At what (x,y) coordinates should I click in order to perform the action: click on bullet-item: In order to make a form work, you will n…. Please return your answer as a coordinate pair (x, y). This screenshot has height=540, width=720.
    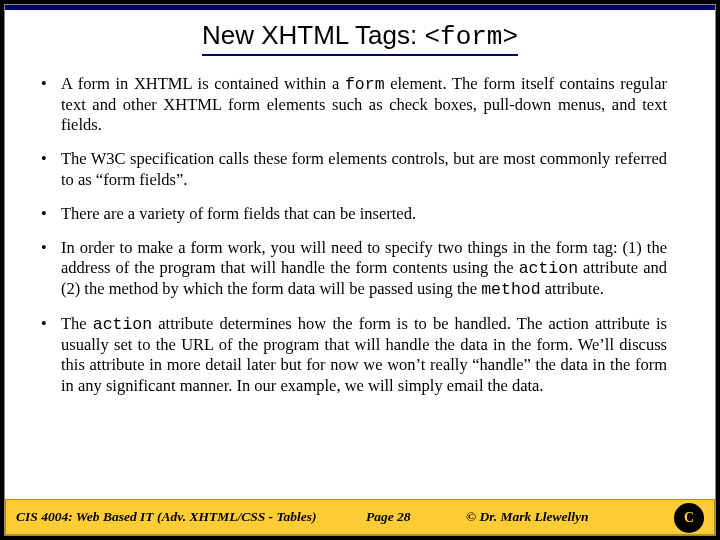
    Looking at the image, I should click on (353, 269).